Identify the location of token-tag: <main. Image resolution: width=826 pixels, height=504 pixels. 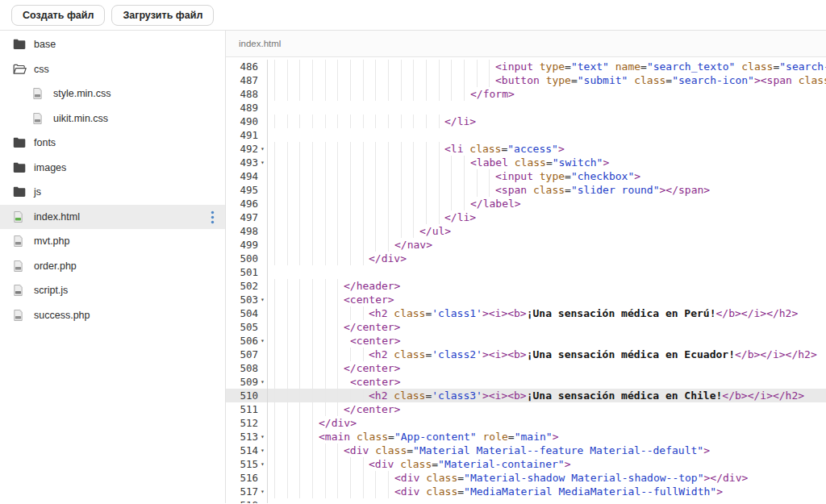
(337, 437).